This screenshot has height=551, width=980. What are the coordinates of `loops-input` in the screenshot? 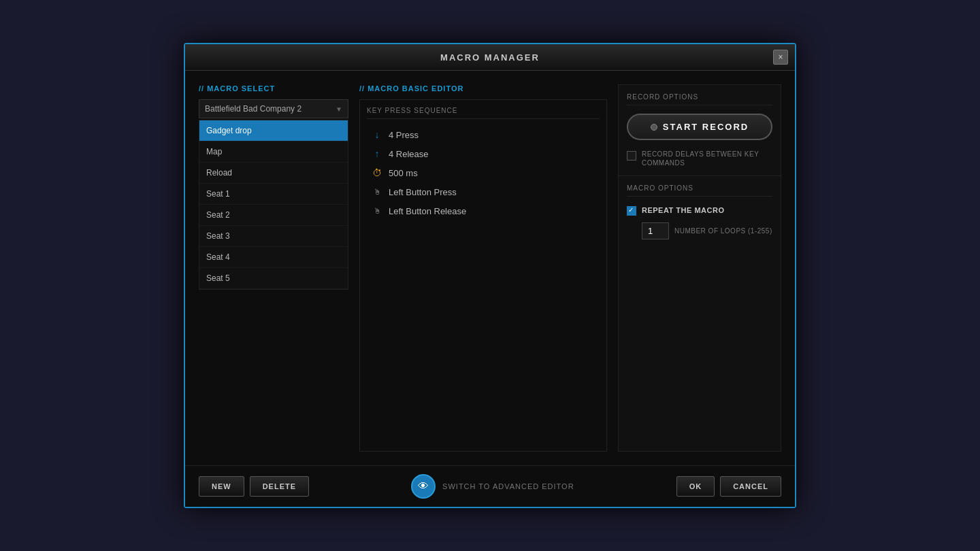 It's located at (655, 231).